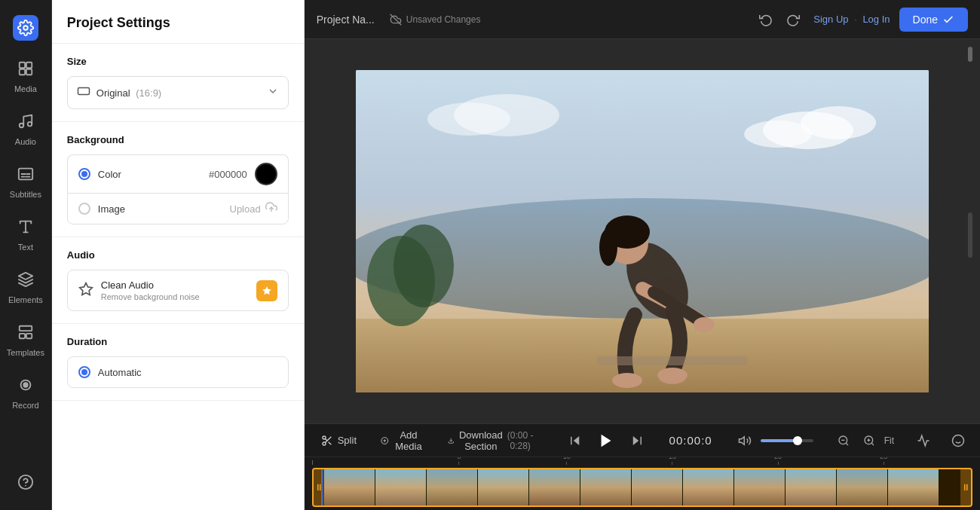  I want to click on volume-slider-thumb, so click(798, 441).